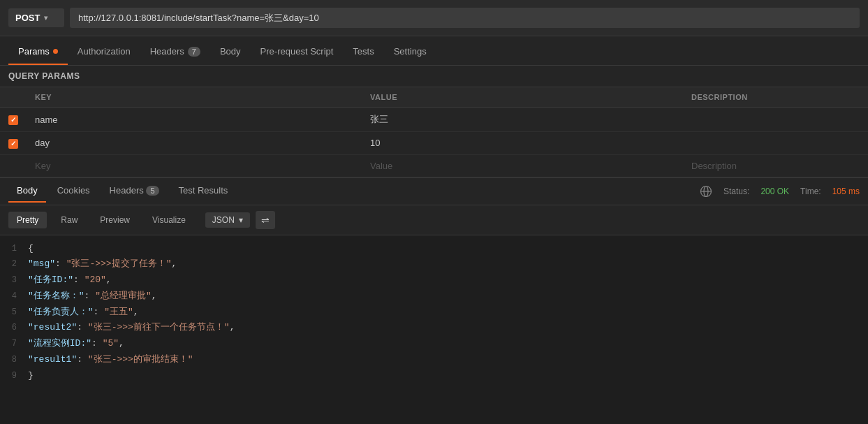 The width and height of the screenshot is (868, 424). I want to click on tab-authorization-label: Authorization, so click(104, 52).